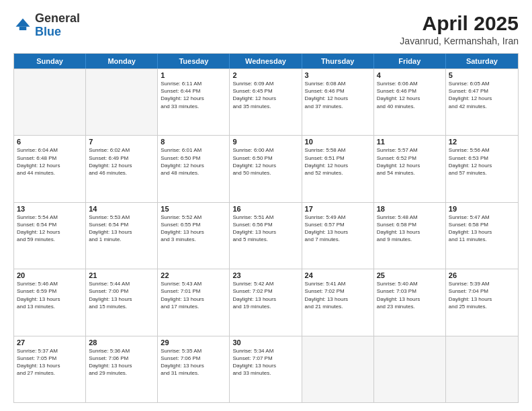 The height and width of the screenshot is (411, 532). I want to click on day-info: Sunrise: 6:08 AM Sunset: 6:46 PM Dayligh…, so click(338, 95).